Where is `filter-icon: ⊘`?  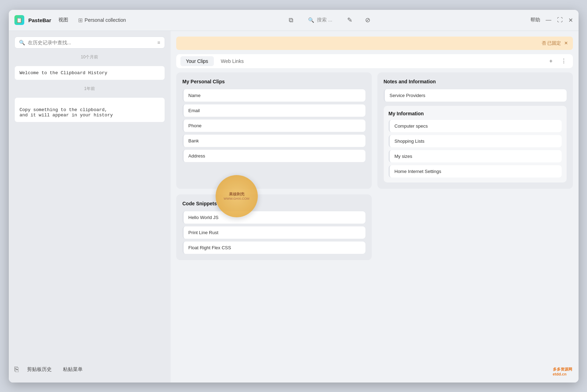 filter-icon: ⊘ is located at coordinates (368, 20).